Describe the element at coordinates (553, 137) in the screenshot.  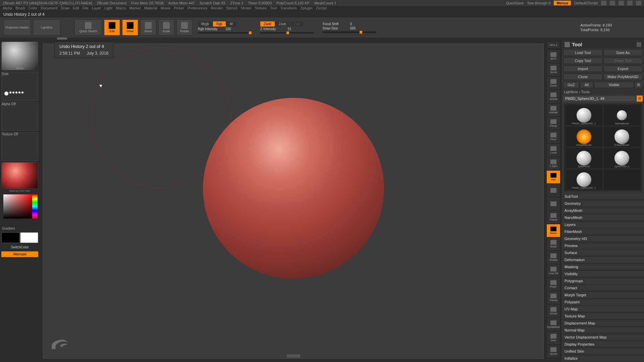
I see `nav-floor: Floor` at that location.